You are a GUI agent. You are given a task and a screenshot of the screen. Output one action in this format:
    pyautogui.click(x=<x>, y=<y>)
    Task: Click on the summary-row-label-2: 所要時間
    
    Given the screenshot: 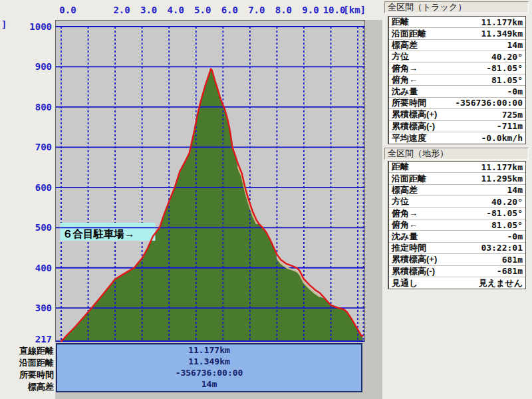 What is the action you would take?
    pyautogui.click(x=27, y=375)
    